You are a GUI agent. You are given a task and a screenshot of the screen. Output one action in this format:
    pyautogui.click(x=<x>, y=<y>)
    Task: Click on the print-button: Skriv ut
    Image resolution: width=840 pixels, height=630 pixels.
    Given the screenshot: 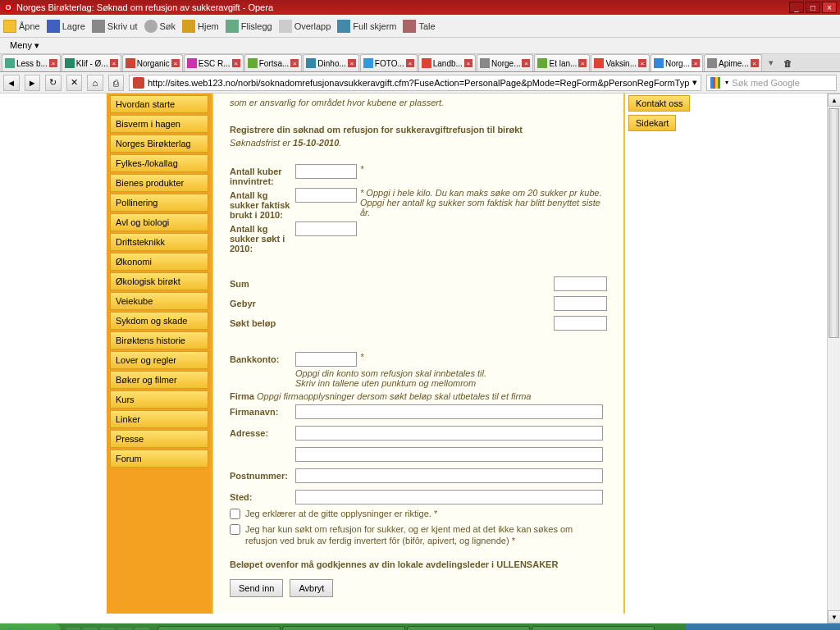 What is the action you would take?
    pyautogui.click(x=115, y=26)
    